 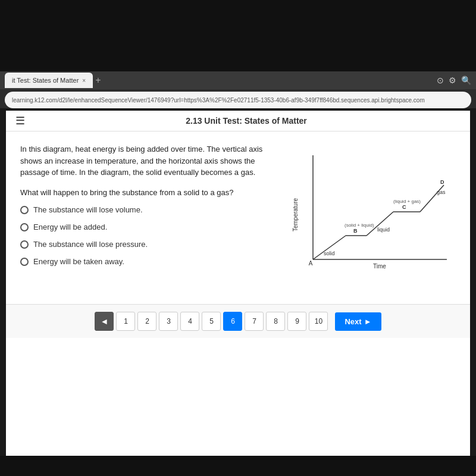 I want to click on solid-label: solid, so click(x=330, y=253).